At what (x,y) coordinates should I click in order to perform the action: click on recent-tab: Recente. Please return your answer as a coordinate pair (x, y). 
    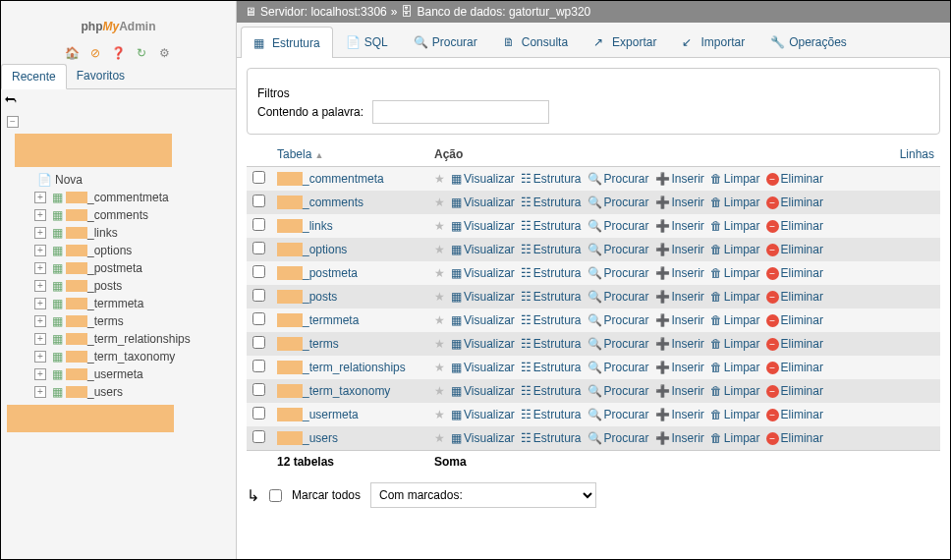
    Looking at the image, I should click on (33, 77).